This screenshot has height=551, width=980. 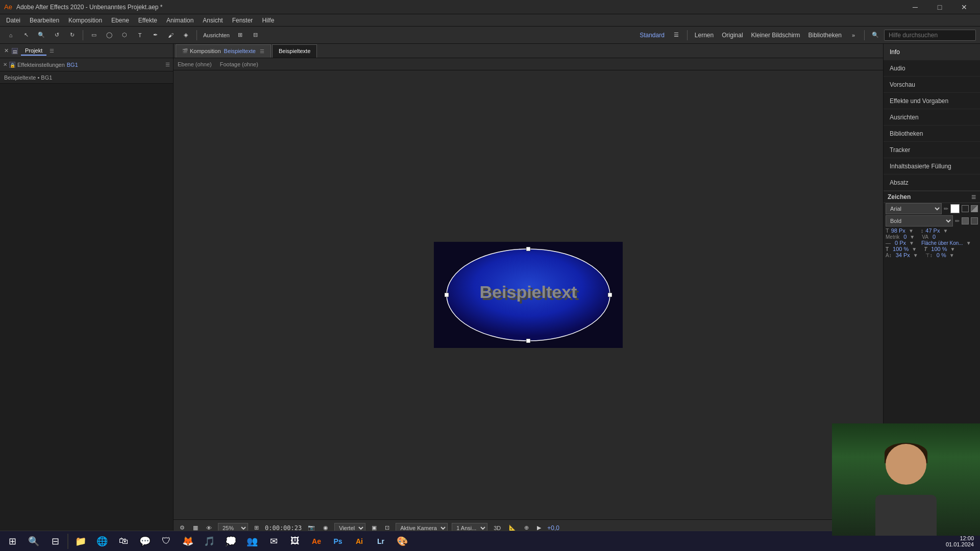 What do you see at coordinates (124, 541) in the screenshot?
I see `taskbar-store-btn: 🛍` at bounding box center [124, 541].